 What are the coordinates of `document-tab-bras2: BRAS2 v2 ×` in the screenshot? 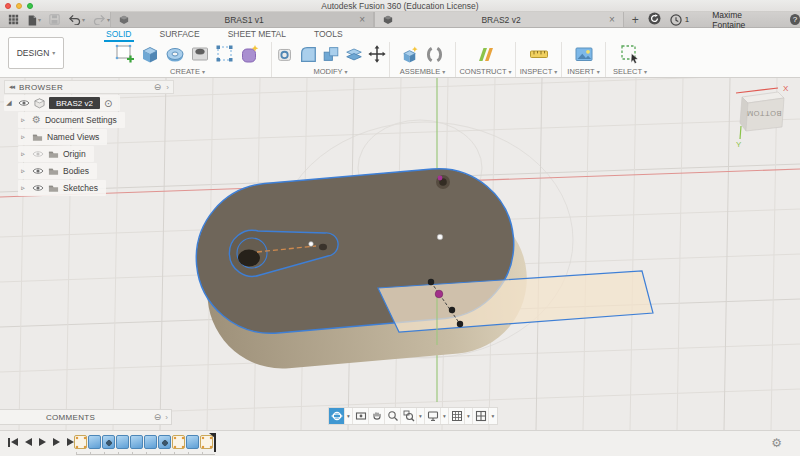 It's located at (499, 20).